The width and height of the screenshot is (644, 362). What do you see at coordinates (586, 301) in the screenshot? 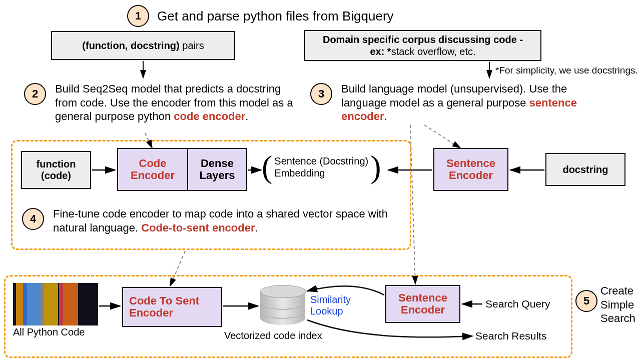
I see `step-5-badge: 5` at bounding box center [586, 301].